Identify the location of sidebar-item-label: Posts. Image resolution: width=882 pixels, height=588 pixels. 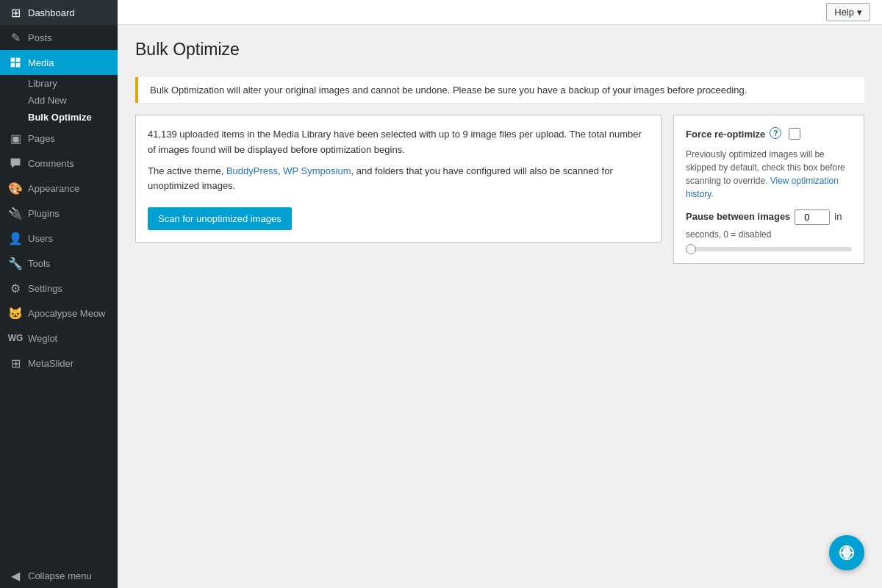
(40, 38).